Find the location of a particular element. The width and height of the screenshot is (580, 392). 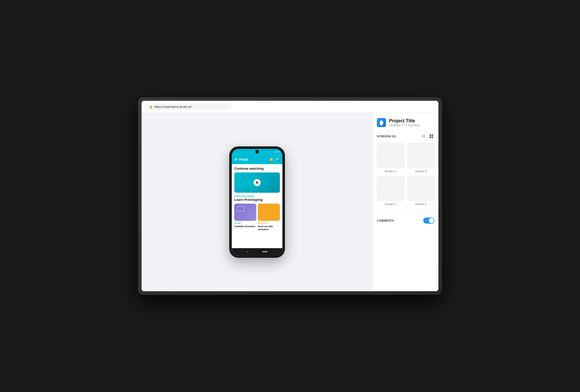

design-card is located at coordinates (245, 212).